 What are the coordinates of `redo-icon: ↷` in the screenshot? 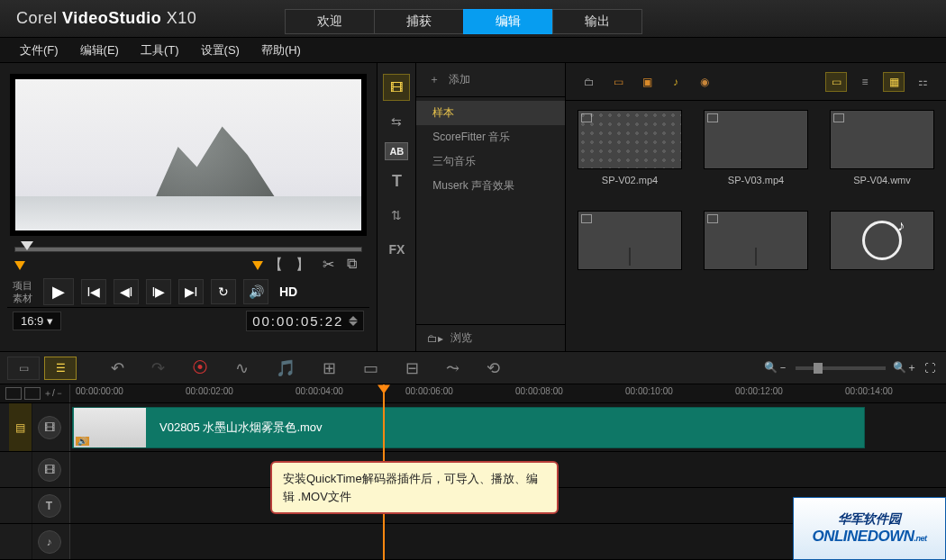 It's located at (159, 368).